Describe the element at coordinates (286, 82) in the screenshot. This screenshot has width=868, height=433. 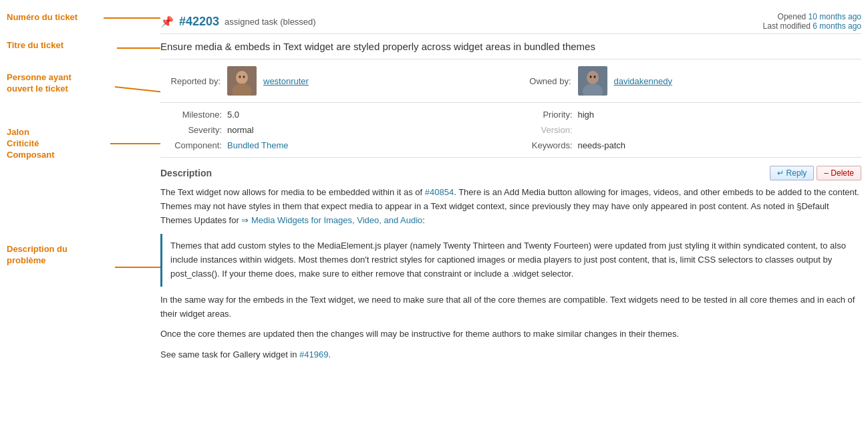
I see `reporter-name: westonruter` at that location.